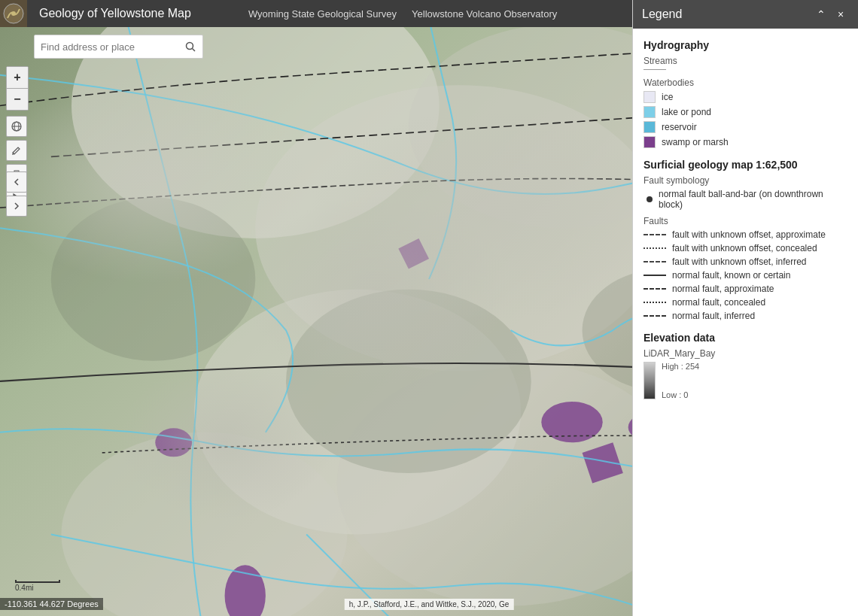 Image resolution: width=858 pixels, height=616 pixels. I want to click on search-icon, so click(190, 47).